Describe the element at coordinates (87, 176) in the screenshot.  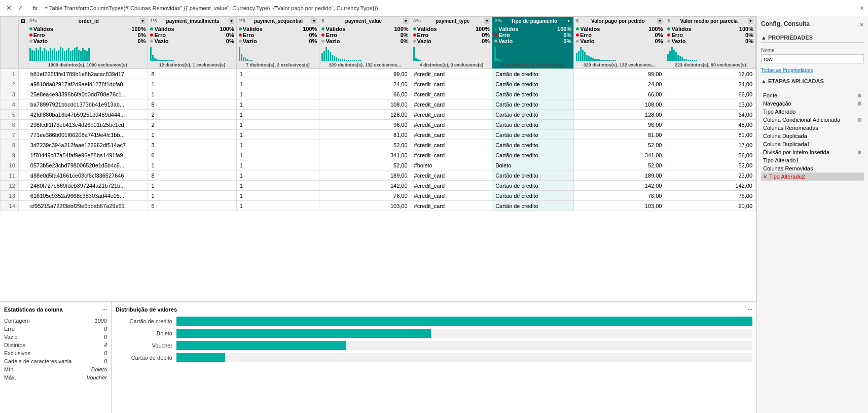
I see `cell-order_id: d88e0d5fa41661ce03cf6cf336527646` at that location.